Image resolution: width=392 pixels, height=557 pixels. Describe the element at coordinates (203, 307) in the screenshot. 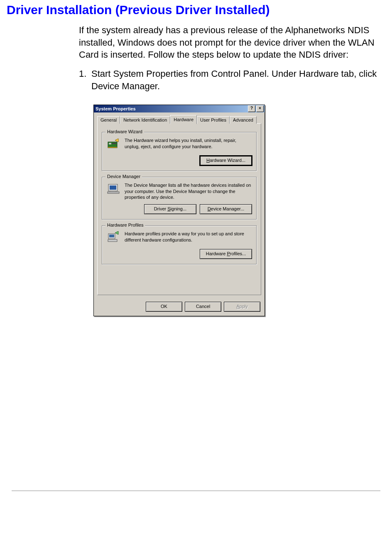

I see `cancel-button: Cancel` at that location.